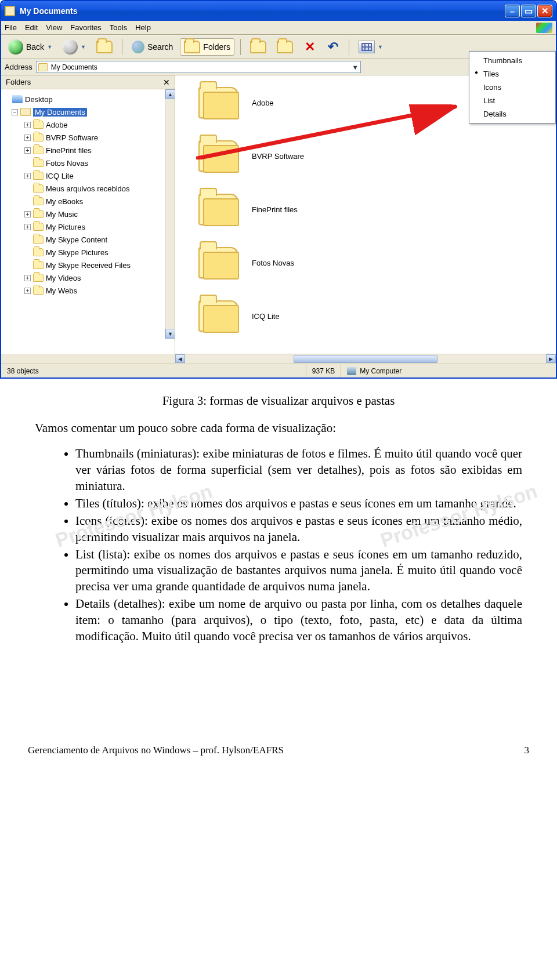 This screenshot has height=980, width=557. I want to click on back-button: Back ▼, so click(30, 47).